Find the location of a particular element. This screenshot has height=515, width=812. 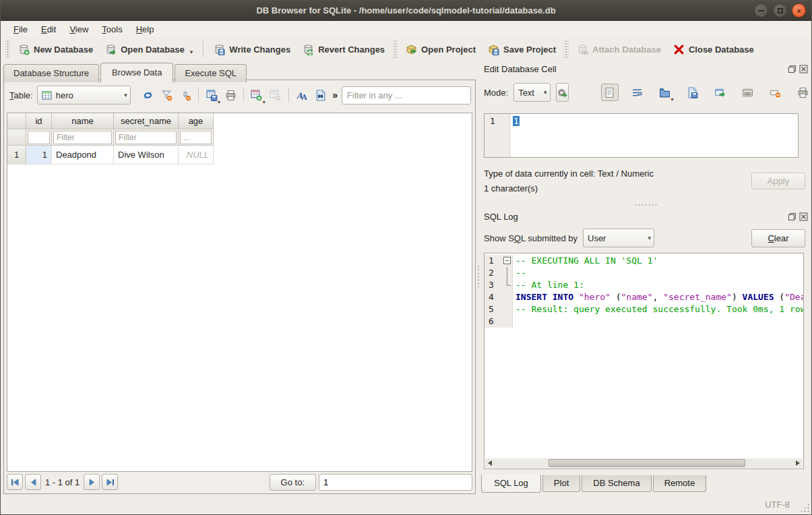

column-header-id: id is located at coordinates (39, 121).